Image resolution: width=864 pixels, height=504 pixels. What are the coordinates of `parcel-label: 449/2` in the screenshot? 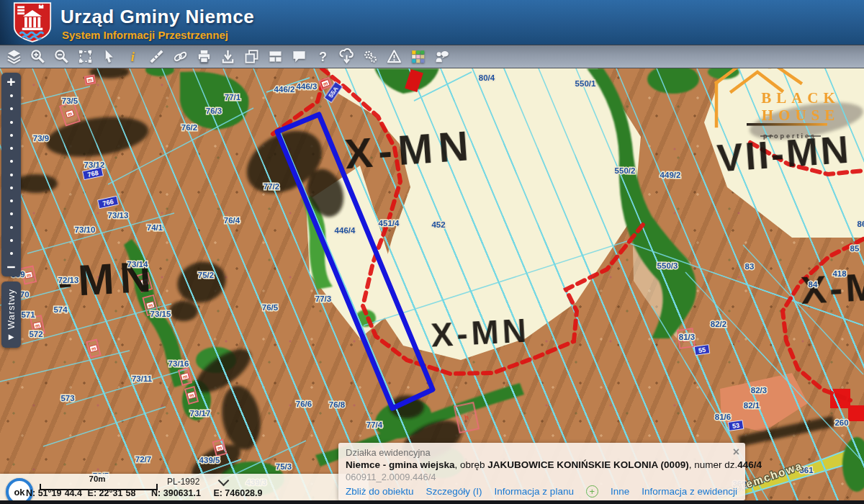 It's located at (671, 175).